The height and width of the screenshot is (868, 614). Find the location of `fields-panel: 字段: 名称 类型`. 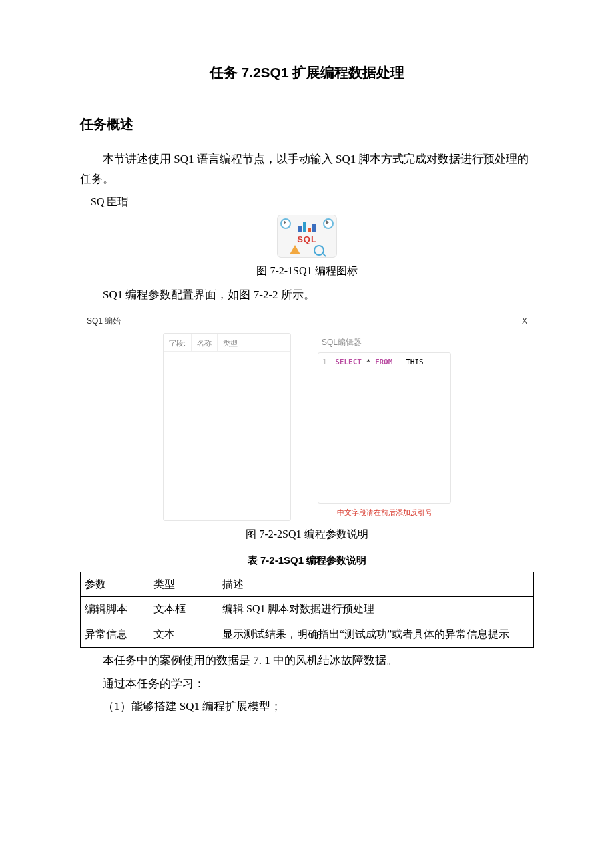

fields-panel: 字段: 名称 类型 is located at coordinates (227, 427).